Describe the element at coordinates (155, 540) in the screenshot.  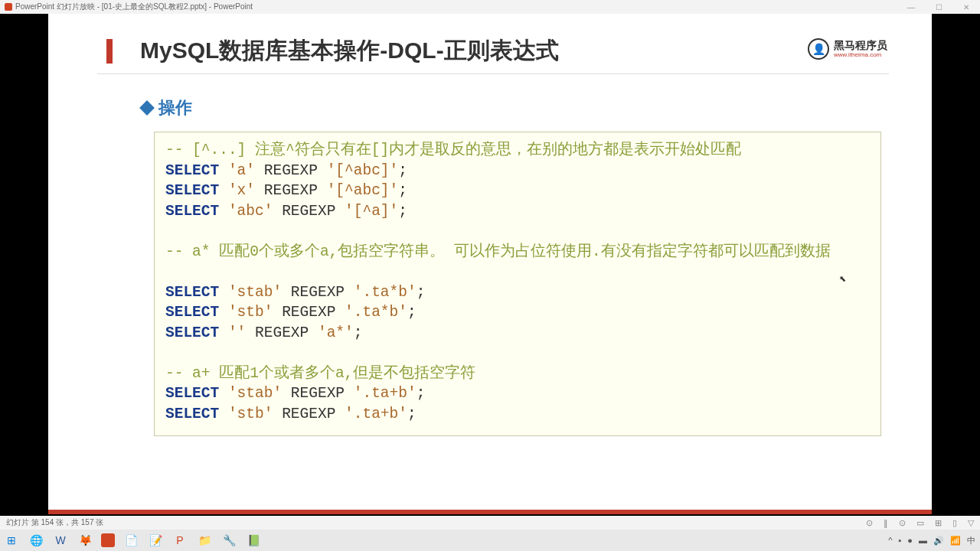
I see `editor-icon: 📝` at that location.